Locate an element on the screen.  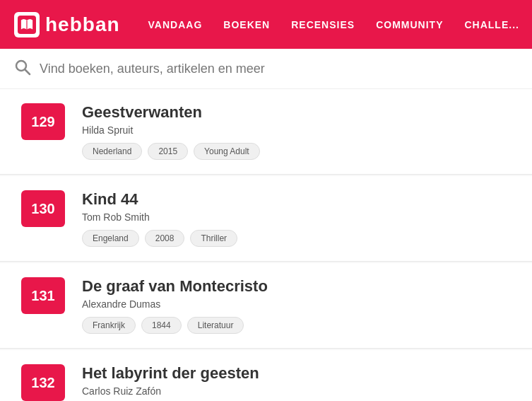
search-bar is located at coordinates (266, 69).